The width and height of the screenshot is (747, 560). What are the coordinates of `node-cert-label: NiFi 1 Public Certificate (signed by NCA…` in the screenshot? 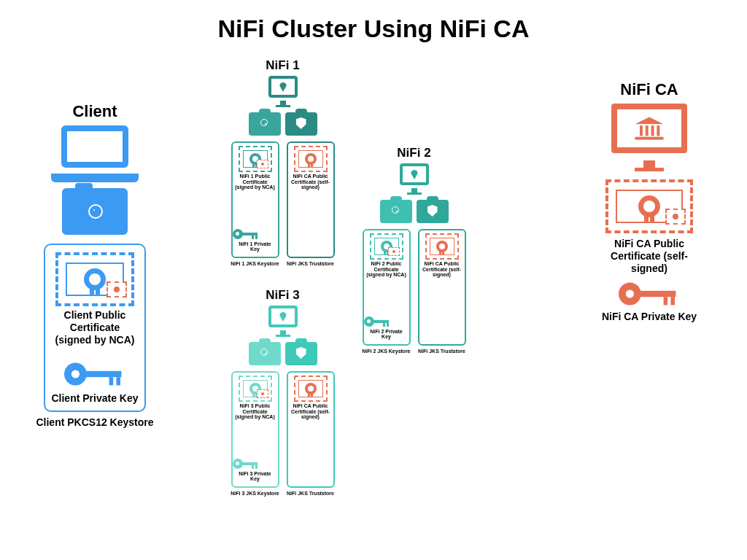 It's located at (255, 182).